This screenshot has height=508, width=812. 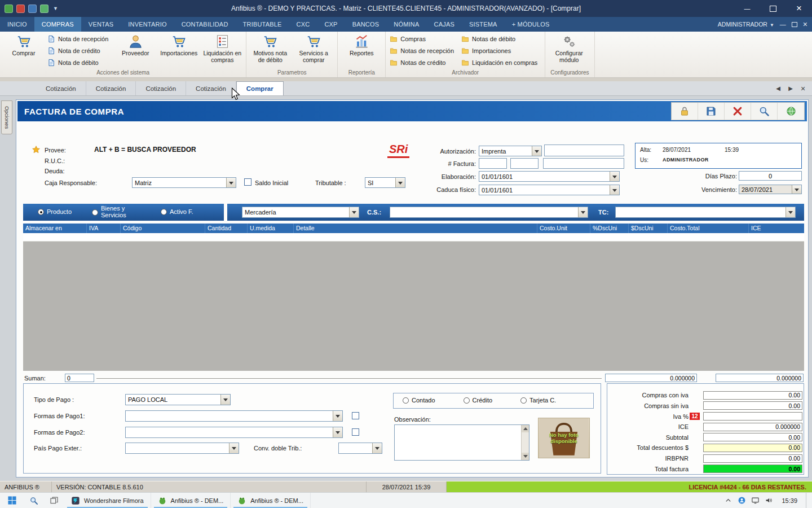 What do you see at coordinates (795, 25) in the screenshot?
I see `mdi-restore-button` at bounding box center [795, 25].